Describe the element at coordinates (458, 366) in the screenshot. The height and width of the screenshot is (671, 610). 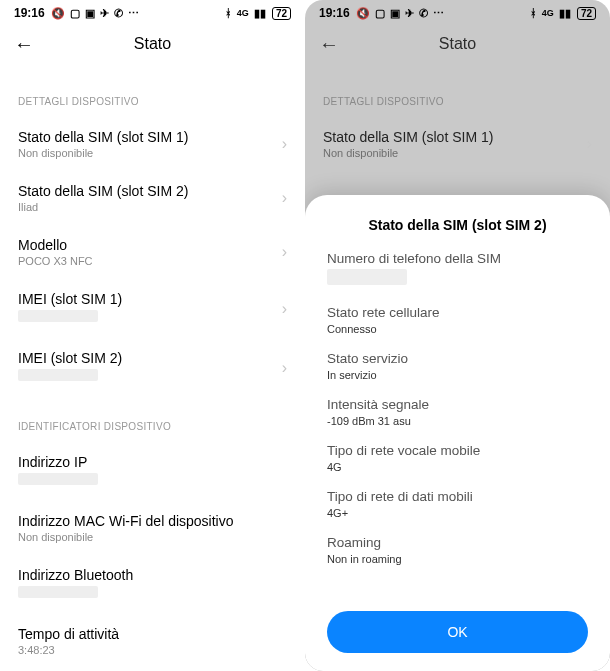
I see `dialog-item-service-state: Stato servizio In servizio` at that location.